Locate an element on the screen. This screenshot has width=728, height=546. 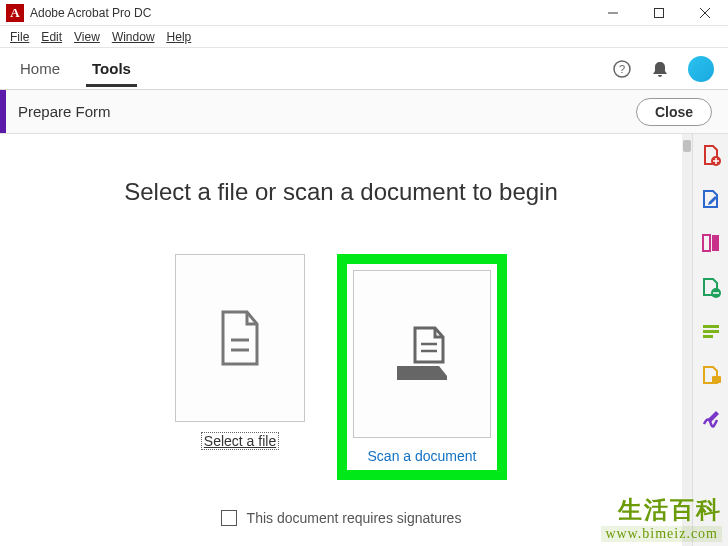
menu-file: File is located at coordinates (20, 37).